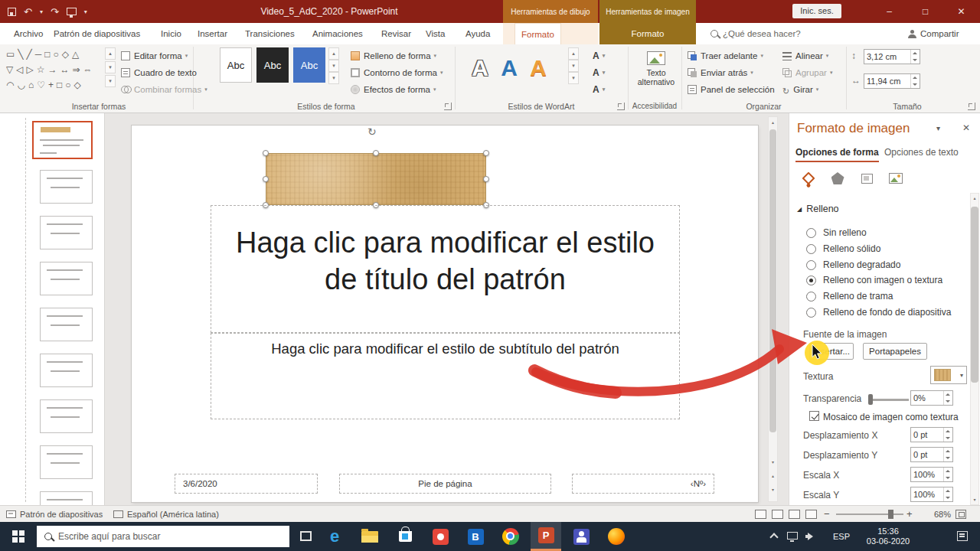  I want to click on rotate-button: ↻Girar, so click(801, 90).